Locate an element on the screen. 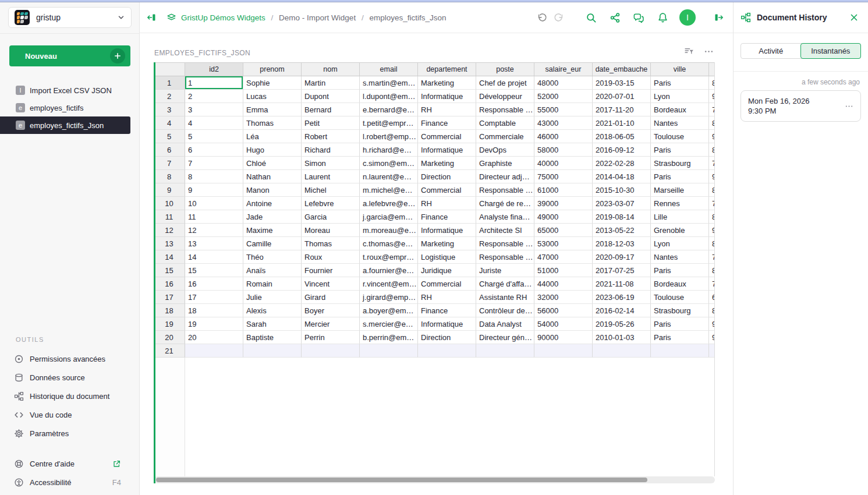 This screenshot has height=495, width=868. cell-poste: Architecte SI is located at coordinates (505, 231).